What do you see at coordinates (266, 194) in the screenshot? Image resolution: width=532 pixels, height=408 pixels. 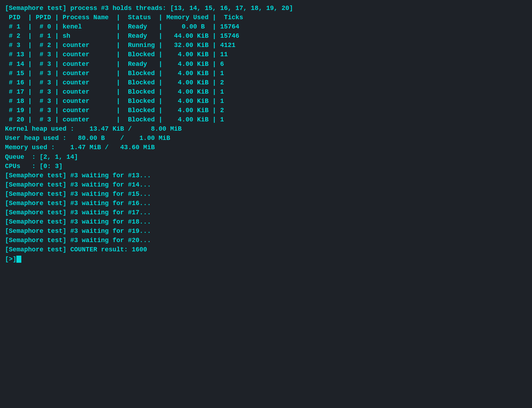 I see `terminal-line: [Semaphore test] #3 waiting for #15...` at bounding box center [266, 194].